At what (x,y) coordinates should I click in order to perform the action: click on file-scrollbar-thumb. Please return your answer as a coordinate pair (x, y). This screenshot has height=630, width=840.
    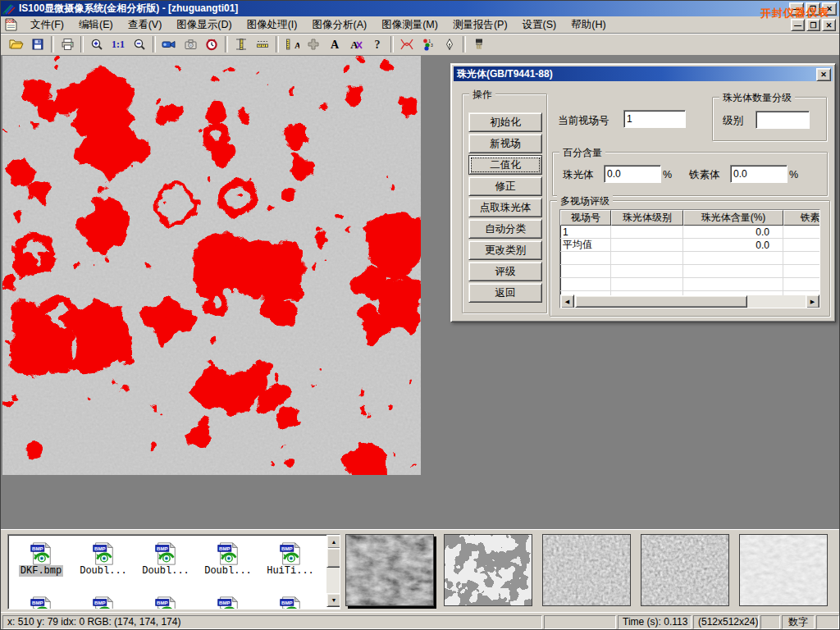
    Looking at the image, I should click on (333, 558).